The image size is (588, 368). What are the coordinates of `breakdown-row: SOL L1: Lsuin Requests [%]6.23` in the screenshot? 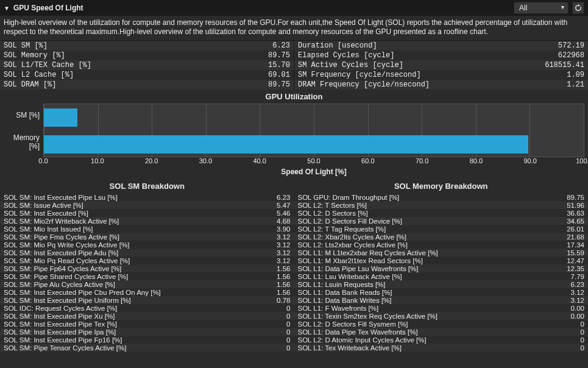 It's located at (441, 284).